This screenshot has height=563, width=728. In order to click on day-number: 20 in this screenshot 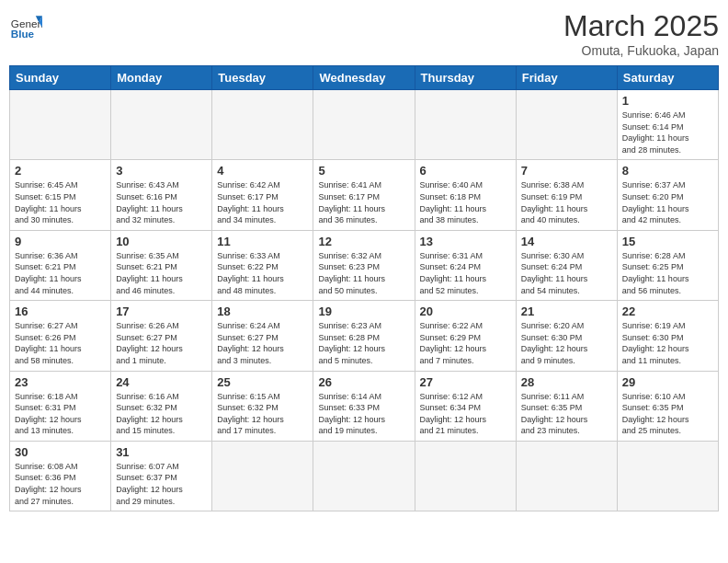, I will do `click(465, 311)`.